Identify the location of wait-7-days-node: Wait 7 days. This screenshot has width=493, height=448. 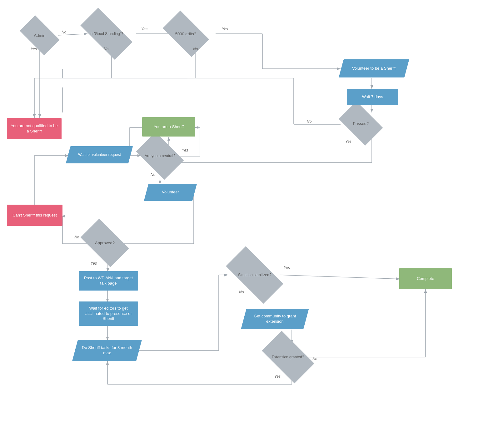
(372, 97).